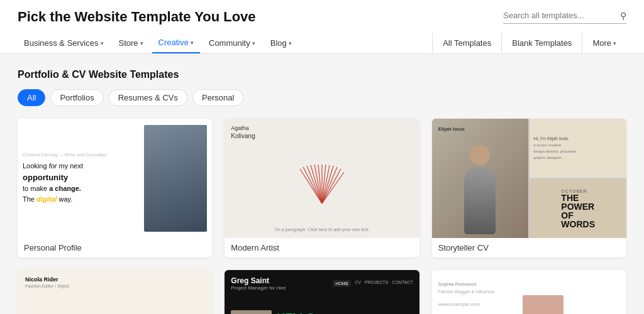  I want to click on filter-all: All, so click(31, 98).